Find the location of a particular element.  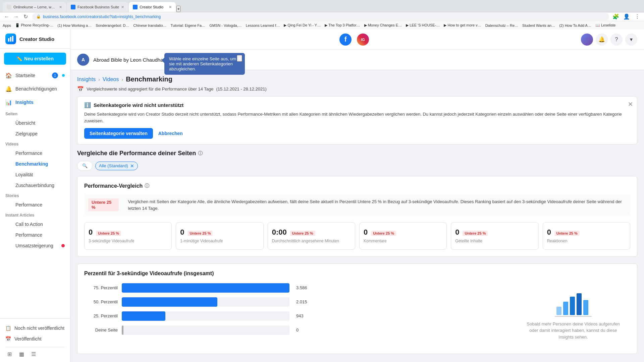

page-name-button: Abroad Bible by Leon Chaudhari ▾ is located at coordinates (132, 60).